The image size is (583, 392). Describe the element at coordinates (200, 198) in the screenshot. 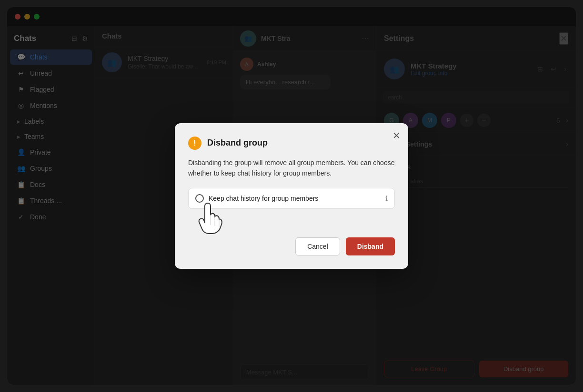

I see `modal-checkbox` at that location.